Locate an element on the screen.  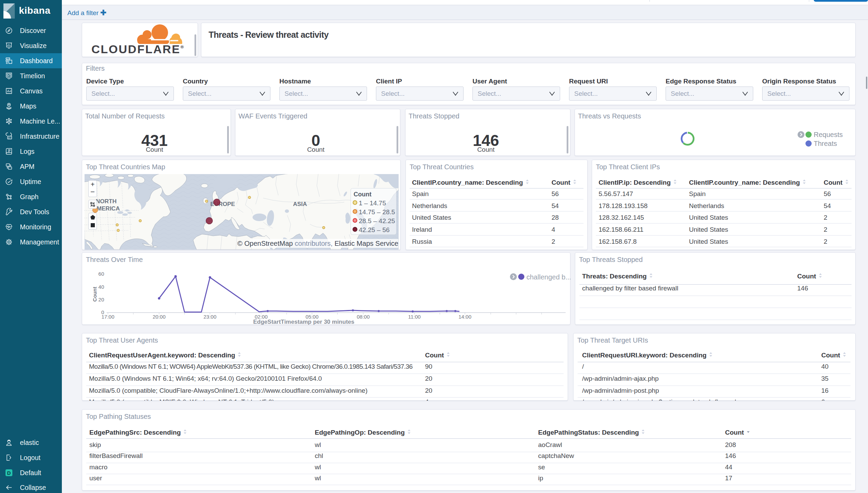
svg-text: 17:00 is located at coordinates (108, 317).